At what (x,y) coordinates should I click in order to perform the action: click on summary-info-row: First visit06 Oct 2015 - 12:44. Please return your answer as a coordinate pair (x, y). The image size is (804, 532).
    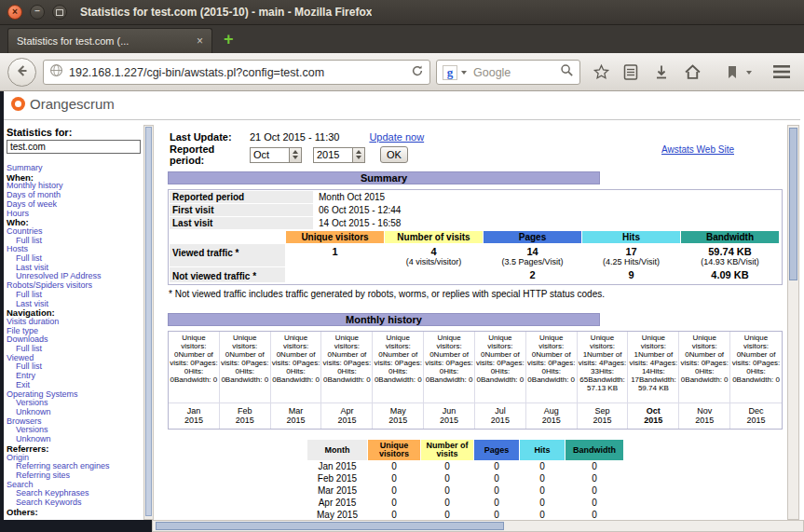
    Looking at the image, I should click on (475, 211).